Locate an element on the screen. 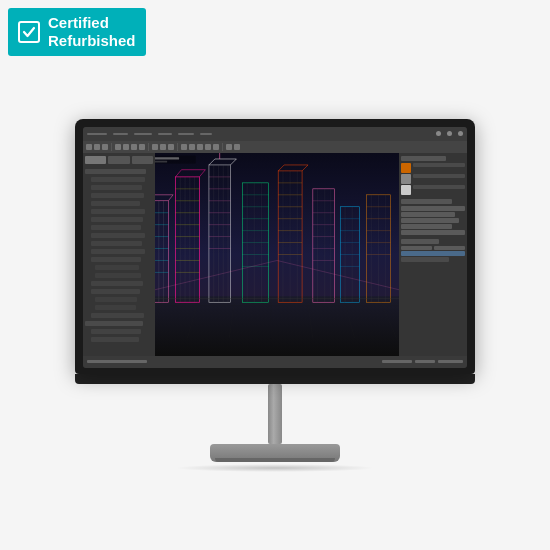 Image resolution: width=550 pixels, height=550 pixels. certified-refurbished-badge: Certified Refurbished is located at coordinates (77, 32).